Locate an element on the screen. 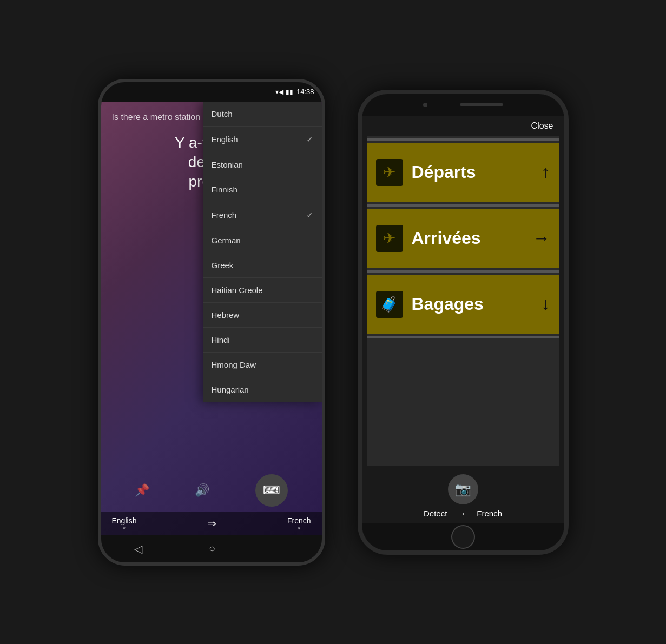 Image resolution: width=666 pixels, height=644 pixels. arrivals-plane-icon: ✈ is located at coordinates (390, 238).